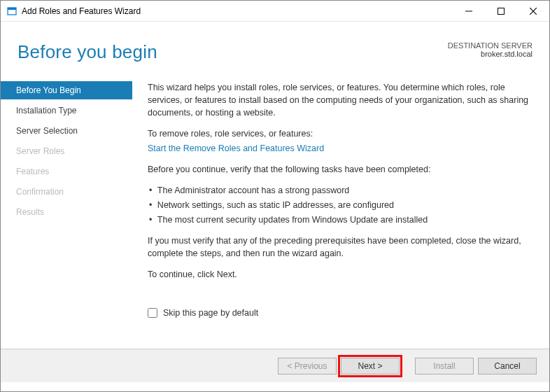 Image resolution: width=550 pixels, height=392 pixels. I want to click on step-results: Results, so click(66, 212).